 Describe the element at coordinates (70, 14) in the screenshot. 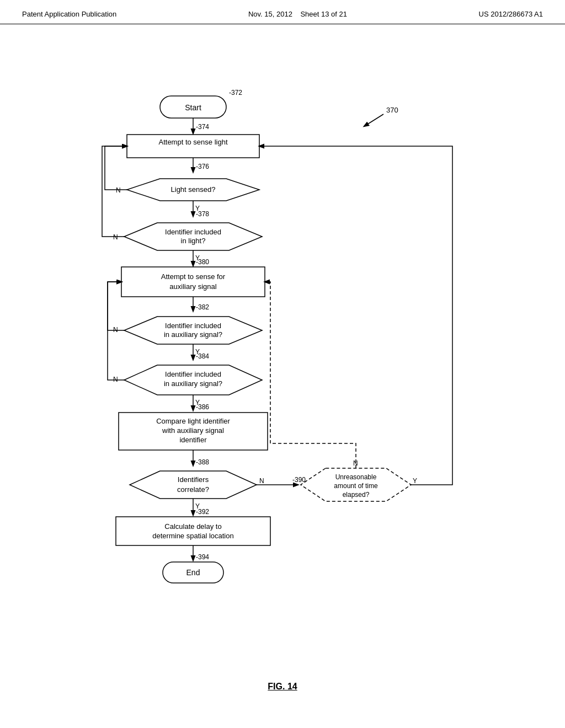

I see `header-left: Patent Application Publication` at that location.